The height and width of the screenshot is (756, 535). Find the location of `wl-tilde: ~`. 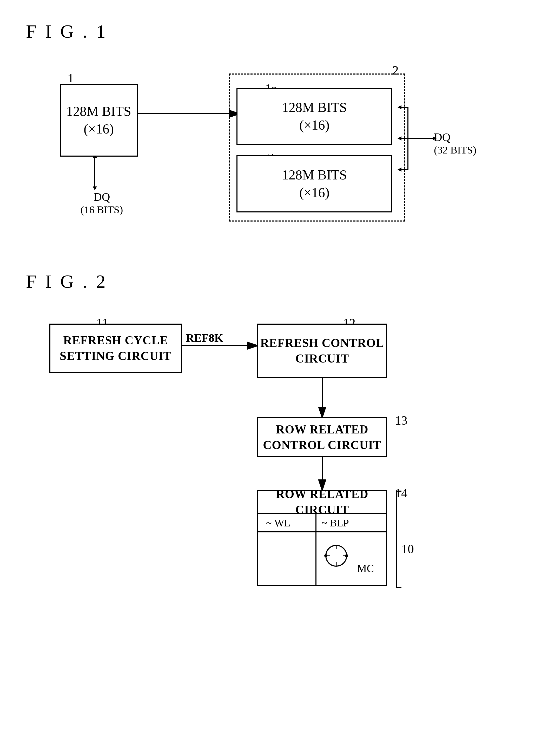

wl-tilde: ~ is located at coordinates (269, 523).